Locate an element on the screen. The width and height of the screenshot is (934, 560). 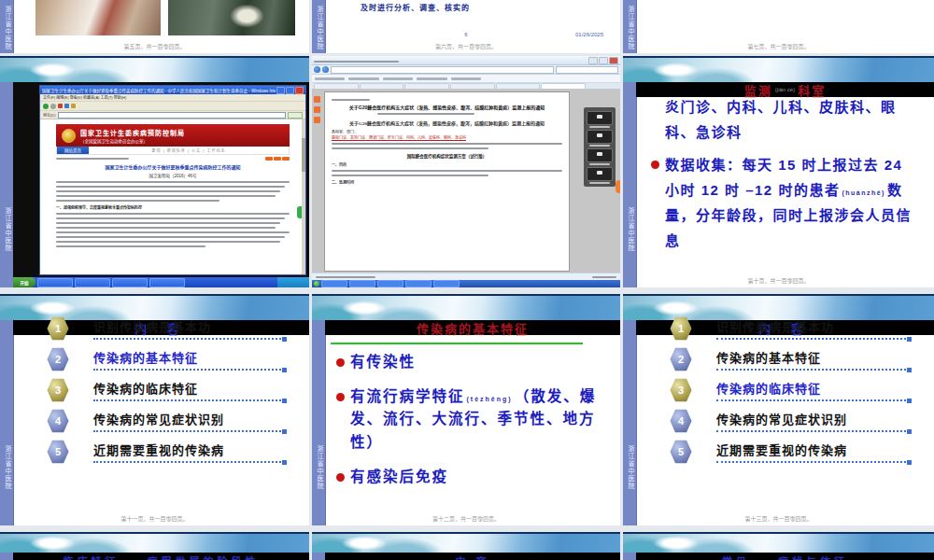
slide-title: 内 容 is located at coordinates (473, 558).